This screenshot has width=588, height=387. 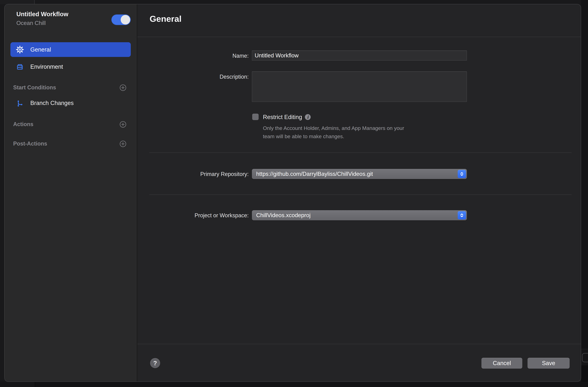 What do you see at coordinates (121, 20) in the screenshot?
I see `workflow-enabled-toggle` at bounding box center [121, 20].